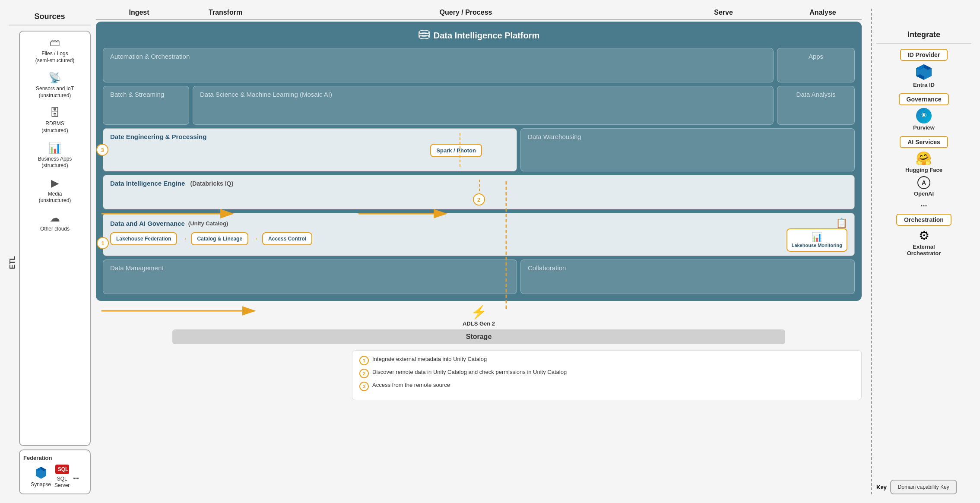 This screenshot has width=980, height=503. I want to click on section-ai-services: AI Services 🤗 Hugging Face A OpenAI ..., so click(924, 172).